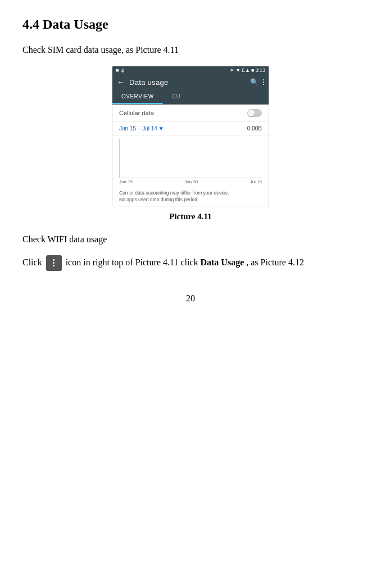 The image size is (381, 588). Describe the element at coordinates (260, 70) in the screenshot. I see `time-display: 3:13` at that location.